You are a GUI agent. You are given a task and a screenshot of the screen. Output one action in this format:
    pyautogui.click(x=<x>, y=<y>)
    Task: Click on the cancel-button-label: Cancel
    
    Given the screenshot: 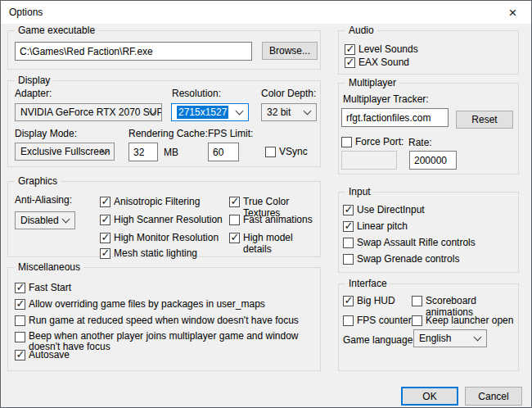 What is the action you would take?
    pyautogui.click(x=493, y=397)
    